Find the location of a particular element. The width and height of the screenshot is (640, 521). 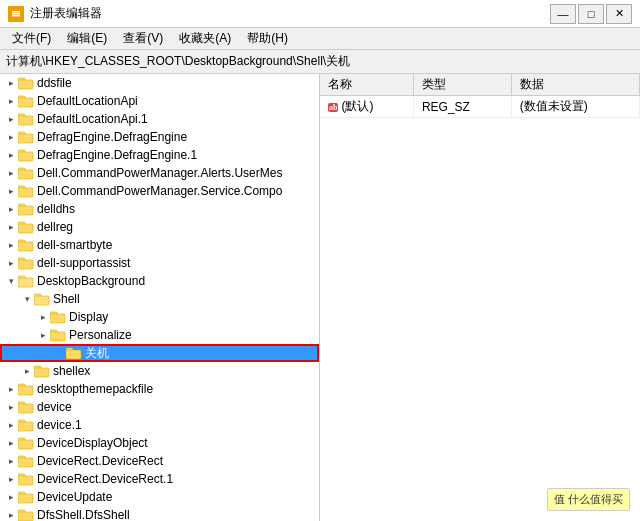

tree-label-defaultlocationapi: DefaultLocationApi is located at coordinates (88, 101).